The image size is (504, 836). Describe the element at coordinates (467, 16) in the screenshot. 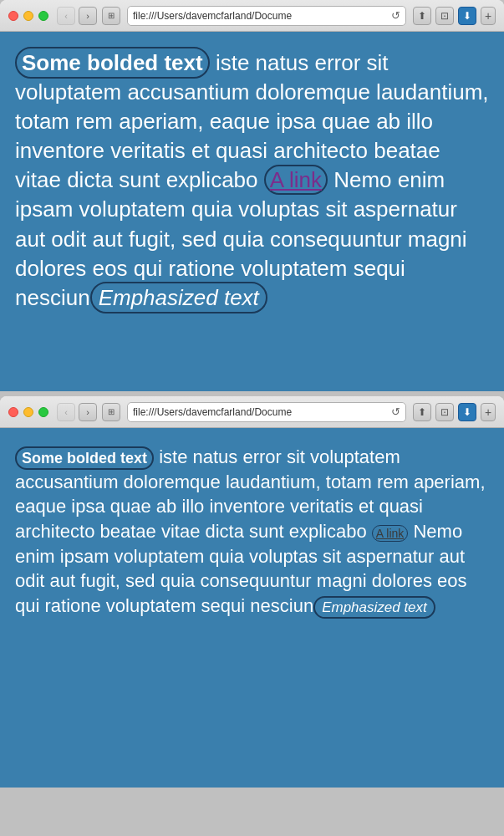

I see `download-button-1: ⬇` at that location.